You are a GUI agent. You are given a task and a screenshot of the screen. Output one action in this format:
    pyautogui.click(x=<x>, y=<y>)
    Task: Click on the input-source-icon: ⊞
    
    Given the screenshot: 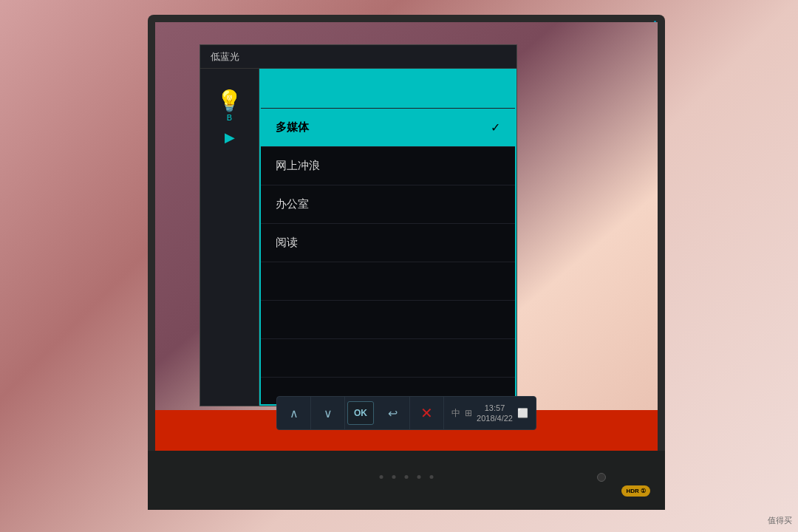 What is the action you would take?
    pyautogui.click(x=468, y=413)
    